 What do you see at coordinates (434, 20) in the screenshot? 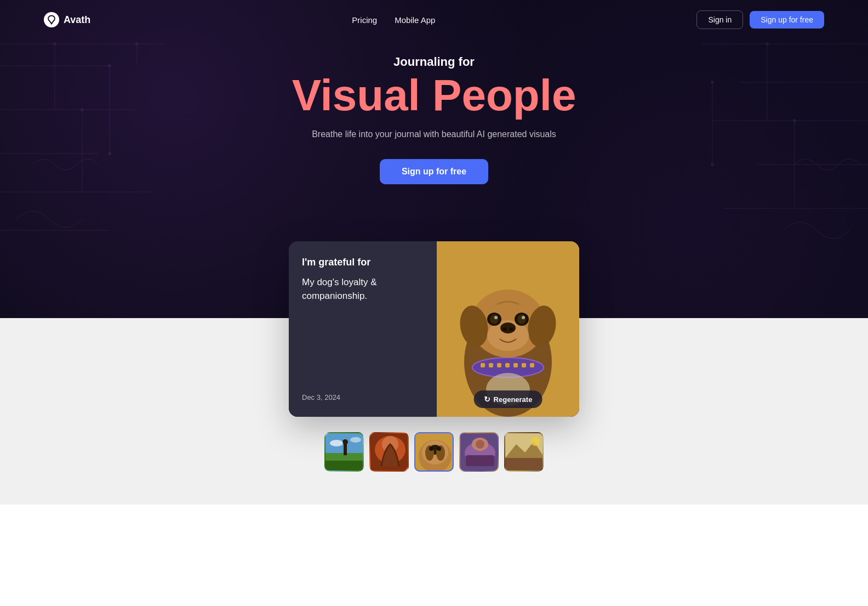
I see `navbar: Avath Pricing Mobile App Sign in Sign up…` at bounding box center [434, 20].